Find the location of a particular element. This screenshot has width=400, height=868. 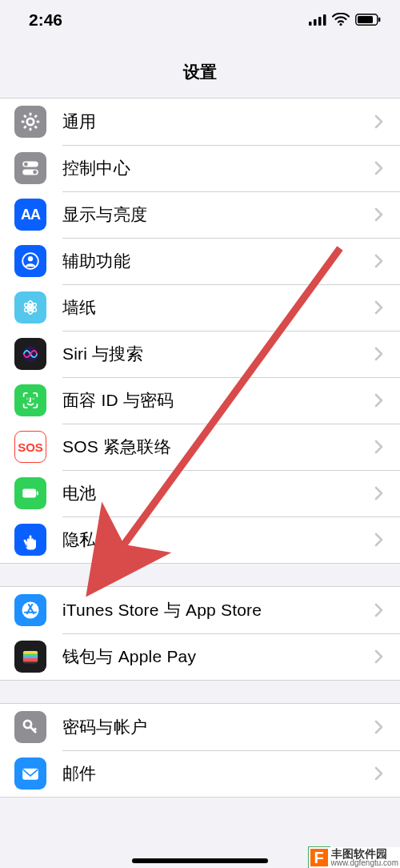

cellular-icon is located at coordinates (318, 20).